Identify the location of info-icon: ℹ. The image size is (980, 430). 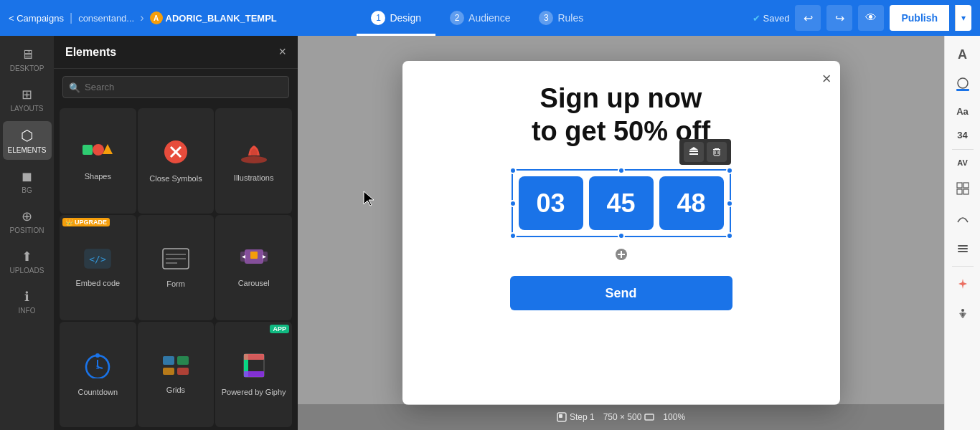
(27, 297).